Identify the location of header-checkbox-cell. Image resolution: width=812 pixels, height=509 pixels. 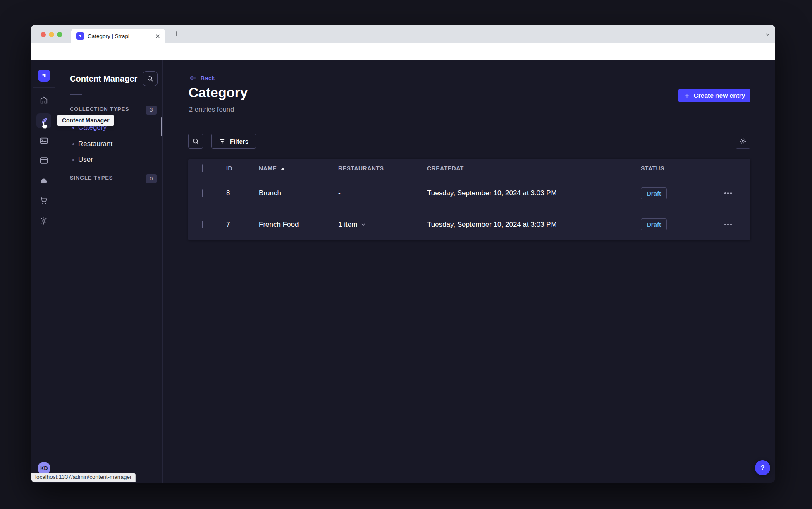
(202, 168).